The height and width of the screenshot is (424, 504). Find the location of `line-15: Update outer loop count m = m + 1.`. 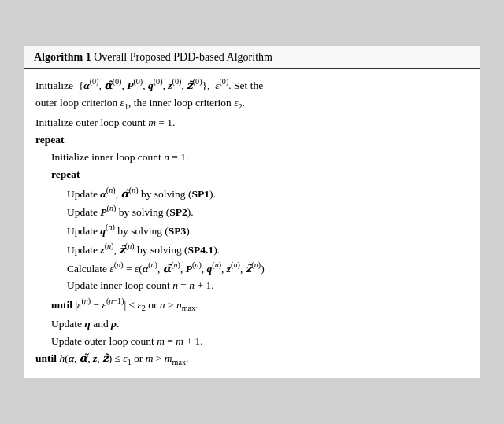

line-15: Update outer loop count m = m + 1. is located at coordinates (252, 341).